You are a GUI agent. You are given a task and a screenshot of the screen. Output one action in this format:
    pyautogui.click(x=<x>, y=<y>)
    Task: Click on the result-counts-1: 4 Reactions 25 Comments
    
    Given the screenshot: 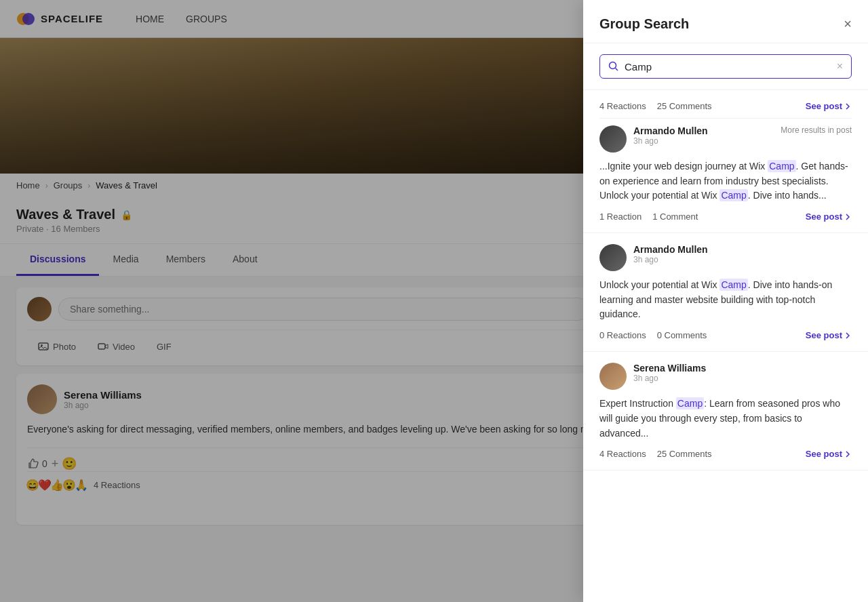 What is the action you would take?
    pyautogui.click(x=656, y=106)
    